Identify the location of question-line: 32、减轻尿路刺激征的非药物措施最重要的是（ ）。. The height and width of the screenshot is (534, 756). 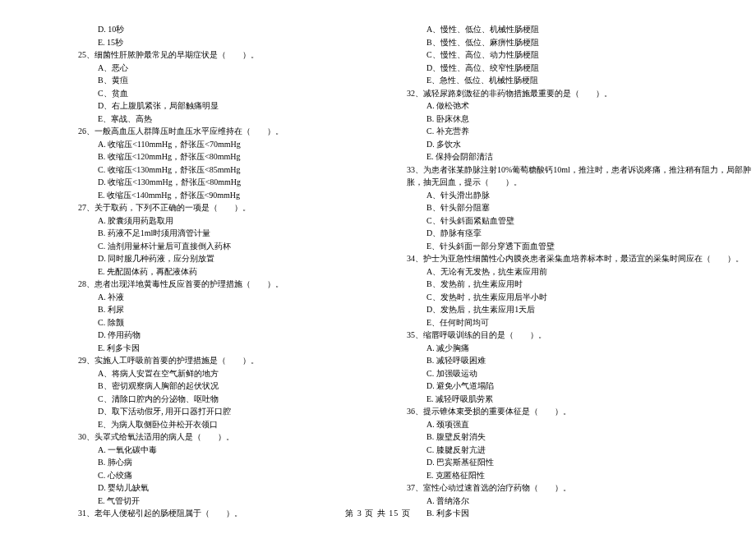
(579, 94).